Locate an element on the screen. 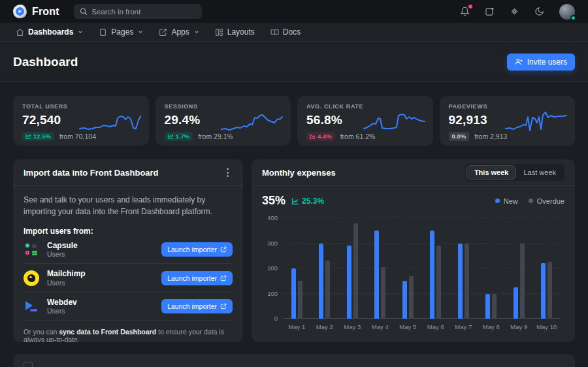 The image size is (588, 367). legend-item-overdue: Overdue is located at coordinates (546, 201).